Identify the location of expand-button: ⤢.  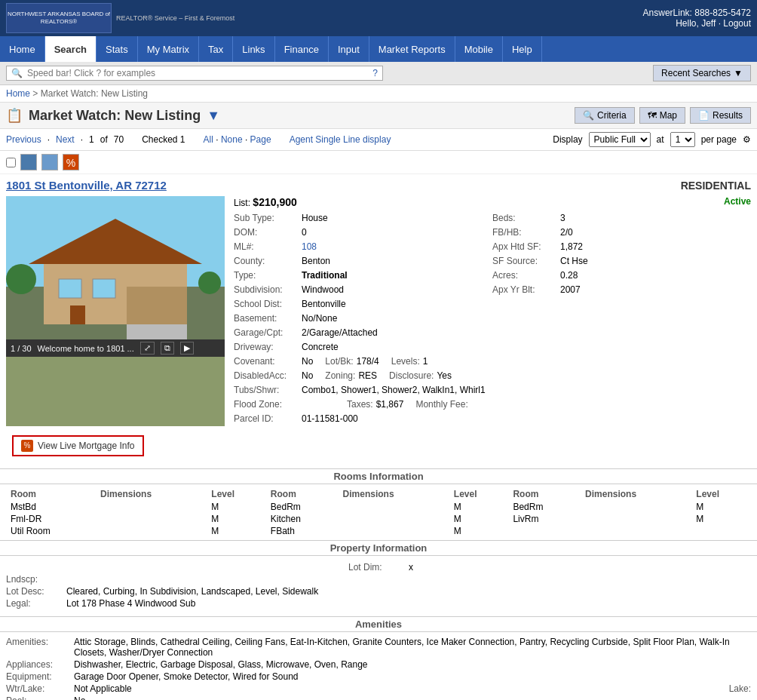
(148, 348).